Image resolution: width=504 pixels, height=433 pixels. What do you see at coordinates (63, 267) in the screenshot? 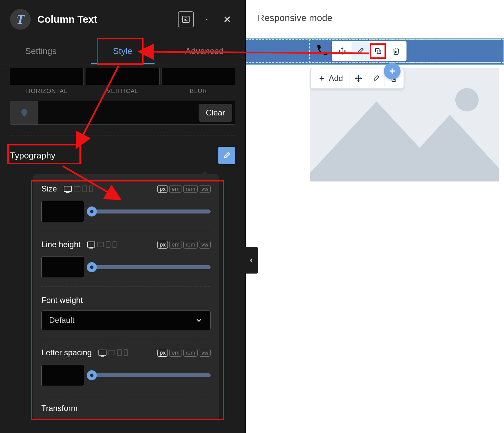
I see `lineheight-number-input` at bounding box center [63, 267].